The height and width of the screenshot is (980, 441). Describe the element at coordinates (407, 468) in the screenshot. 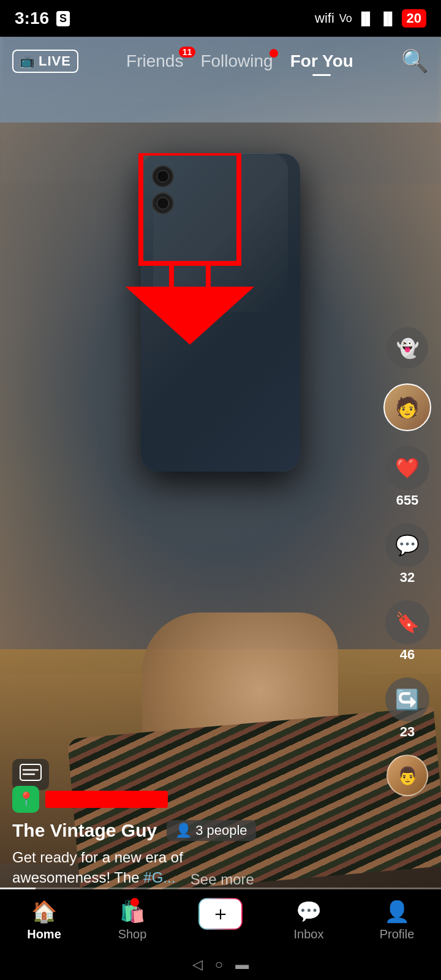

I see `like-icon: ❤️` at that location.